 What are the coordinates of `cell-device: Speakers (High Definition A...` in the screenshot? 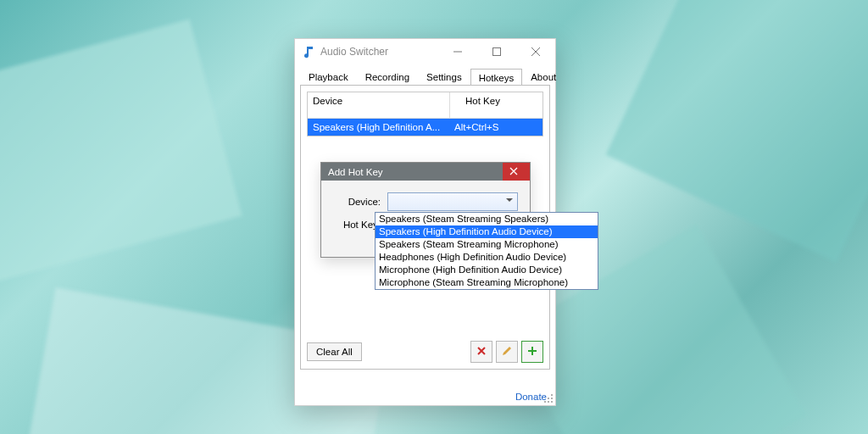 It's located at (378, 127).